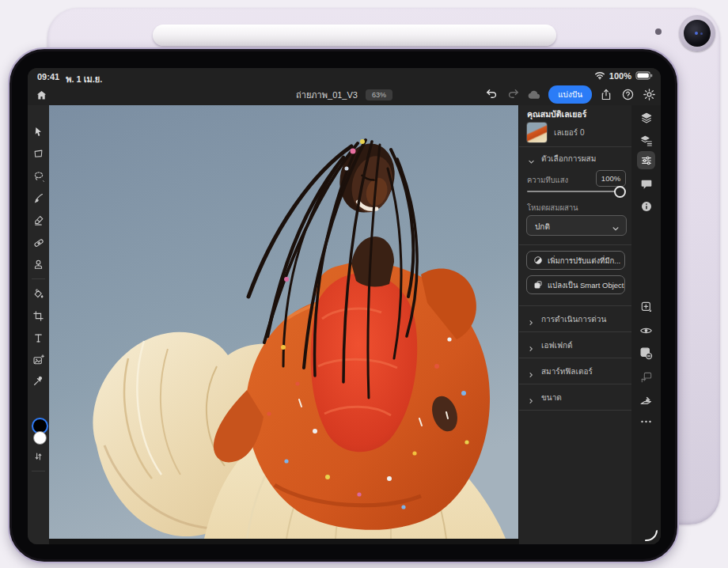 Image resolution: width=728 pixels, height=568 pixels. Describe the element at coordinates (646, 206) in the screenshot. I see `info-icon` at that location.